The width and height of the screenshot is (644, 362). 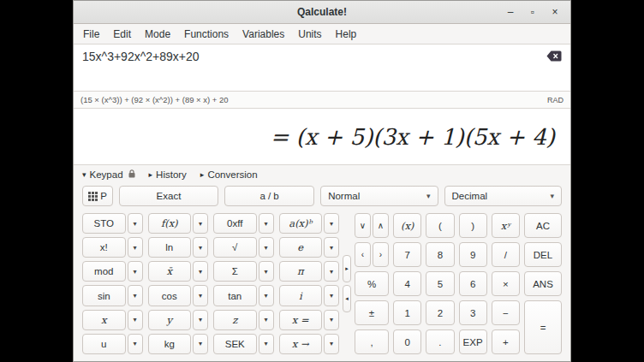 What do you see at coordinates (380, 226) in the screenshot?
I see `nav-up-button: ∧` at bounding box center [380, 226].